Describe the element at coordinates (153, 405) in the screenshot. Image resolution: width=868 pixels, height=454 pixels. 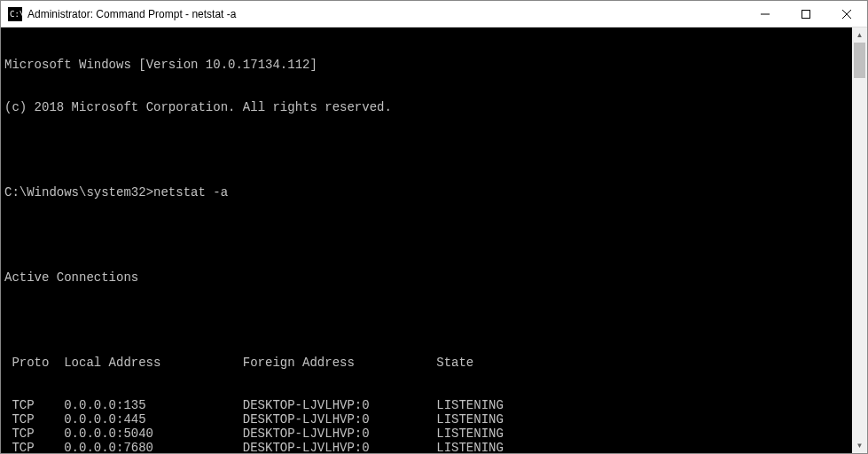
I see `cell-local: 0.0.0.0:135` at that location.